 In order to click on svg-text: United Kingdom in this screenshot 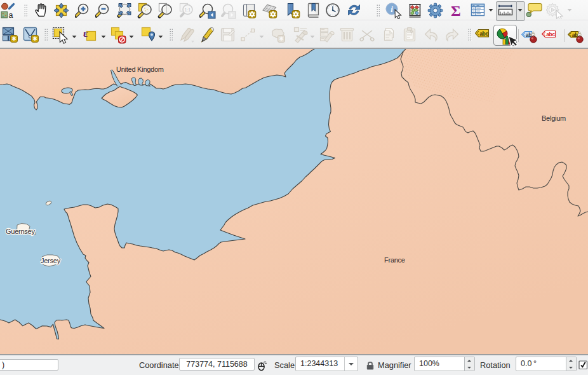, I will do `click(140, 69)`.